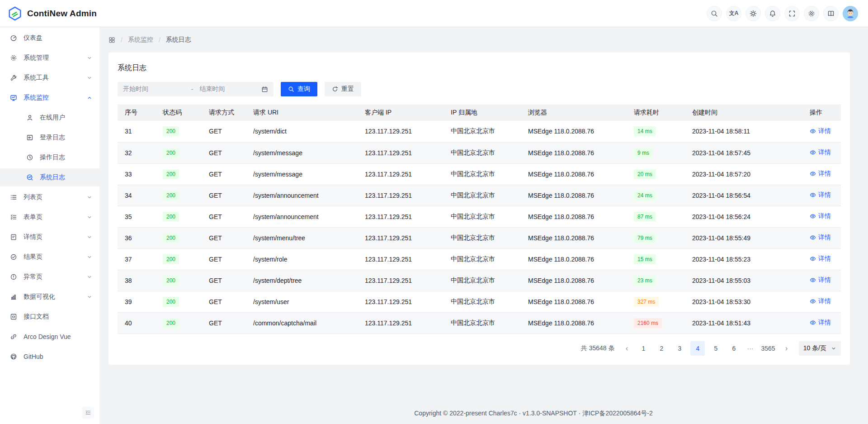  I want to click on sidebar-item-detail-pages: 详情页, so click(50, 237).